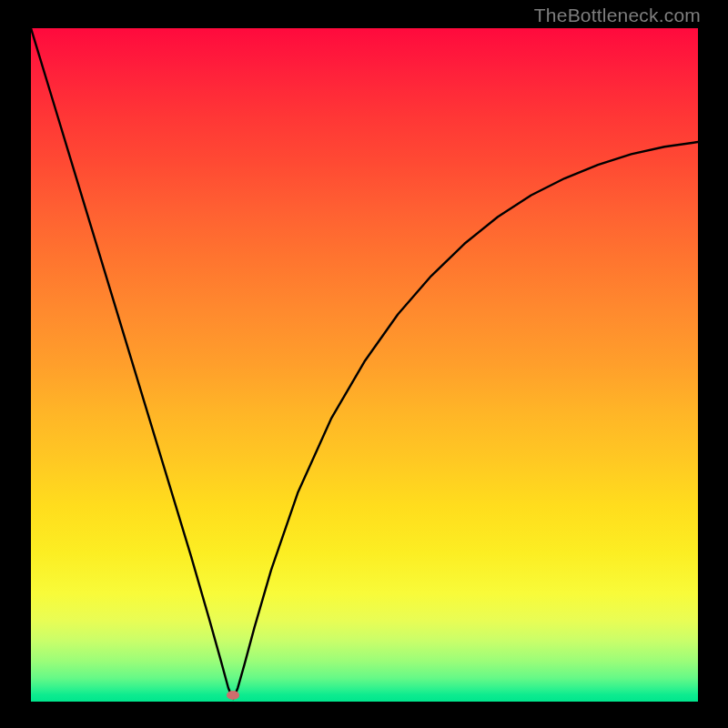 The image size is (728, 728). Describe the element at coordinates (233, 695) in the screenshot. I see `min-point-marker` at that location.